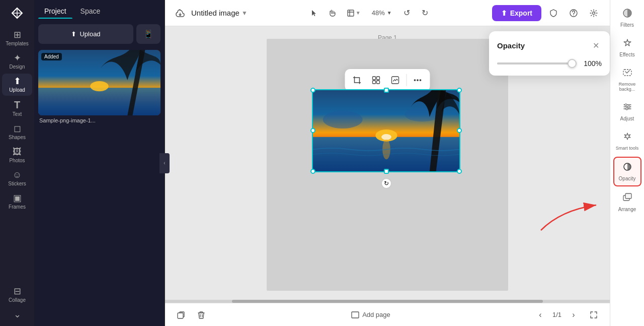  Describe the element at coordinates (386, 183) in the screenshot. I see `rotate-handle: ↻` at that location.